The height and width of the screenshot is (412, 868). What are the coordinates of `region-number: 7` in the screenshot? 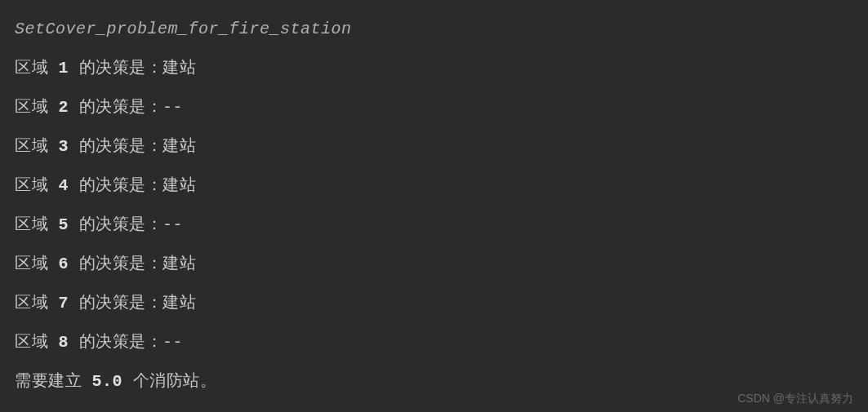 It's located at (64, 303).